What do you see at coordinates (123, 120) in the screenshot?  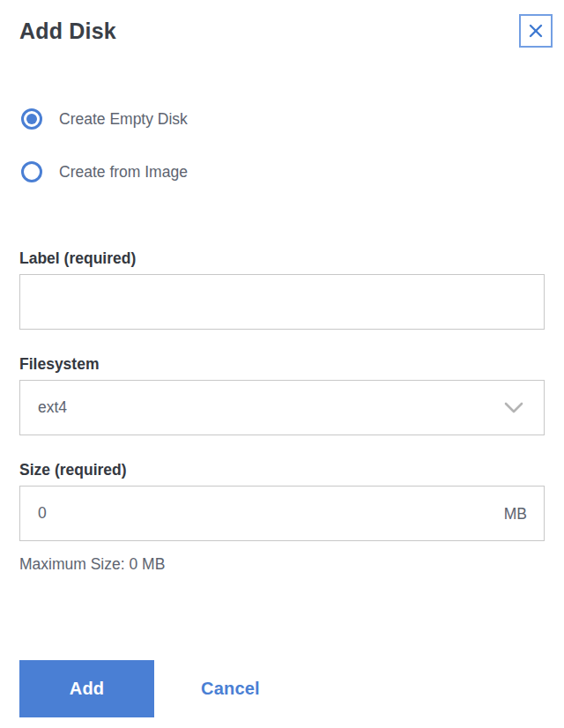 I see `radio-label: Create Empty Disk` at bounding box center [123, 120].